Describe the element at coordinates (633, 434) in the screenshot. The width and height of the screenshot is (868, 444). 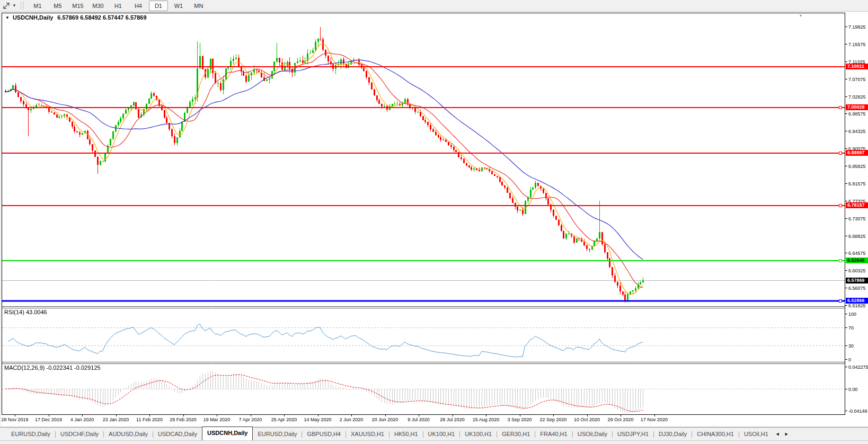
I see `chart-tab-USDJPY-H1: USDJPY,H1` at that location.